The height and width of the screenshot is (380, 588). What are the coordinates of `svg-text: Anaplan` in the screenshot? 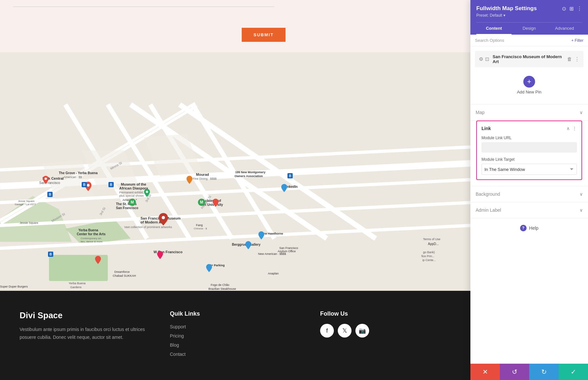 It's located at (273, 273).